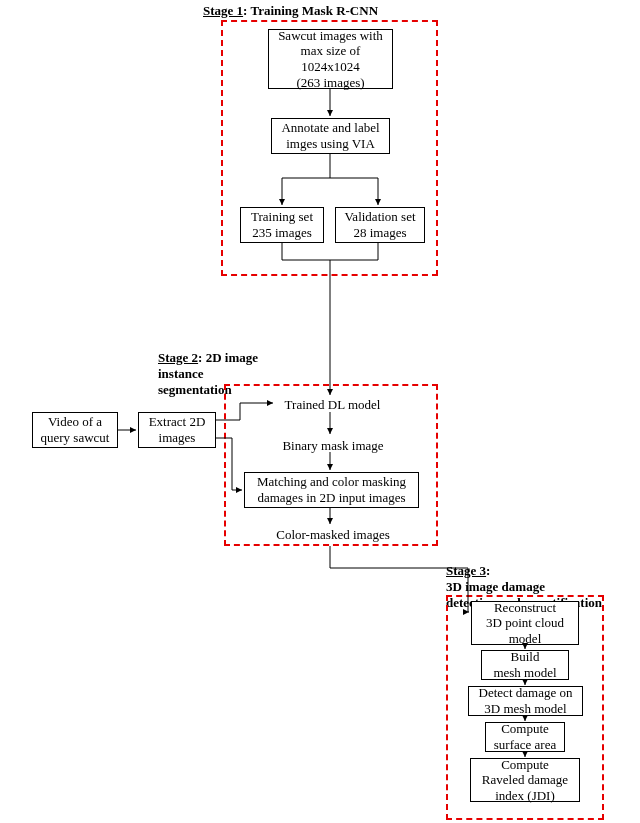  Describe the element at coordinates (330, 136) in the screenshot. I see `box-annotate: Annotate and label imges using VIA` at that location.